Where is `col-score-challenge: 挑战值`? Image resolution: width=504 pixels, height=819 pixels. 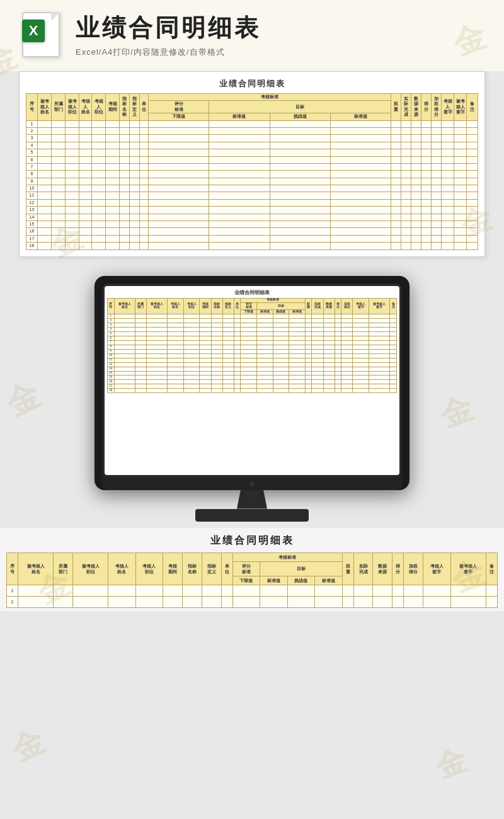 col-score-challenge: 挑战值 is located at coordinates (300, 117).